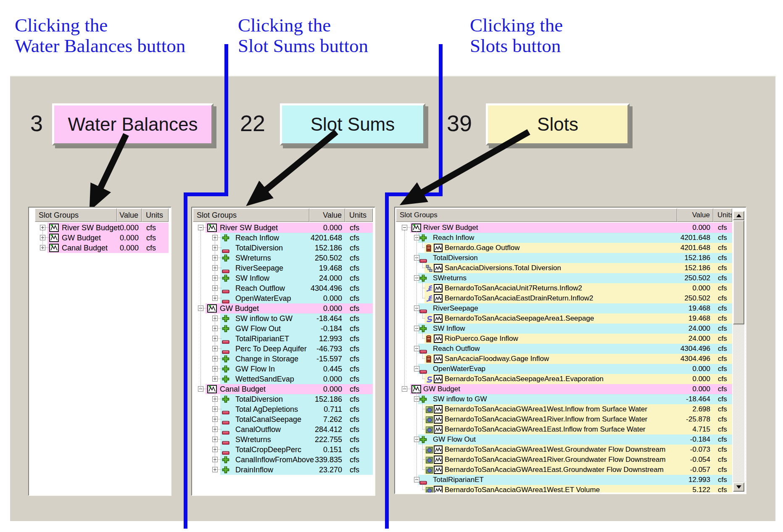 The width and height of the screenshot is (783, 532). Describe the element at coordinates (283, 440) in the screenshot. I see `table-row: SWreturns222.755cfs` at that location.